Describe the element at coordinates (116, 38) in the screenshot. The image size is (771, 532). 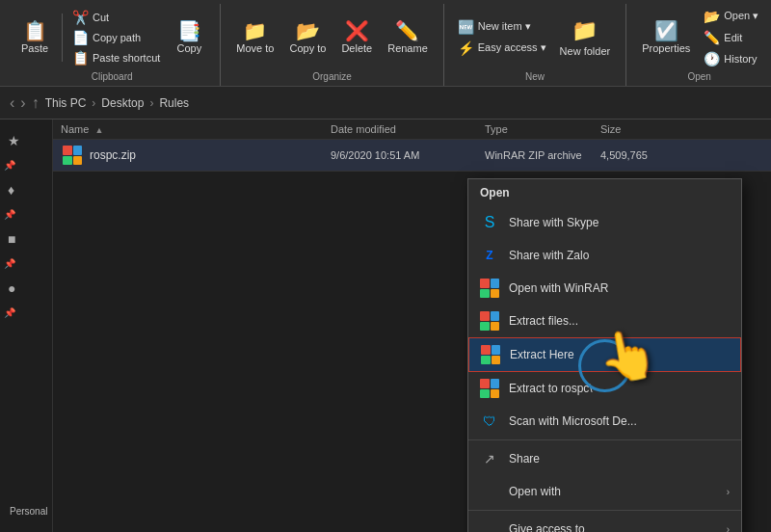
I see `copy-path-button: 📄 Copy path` at that location.